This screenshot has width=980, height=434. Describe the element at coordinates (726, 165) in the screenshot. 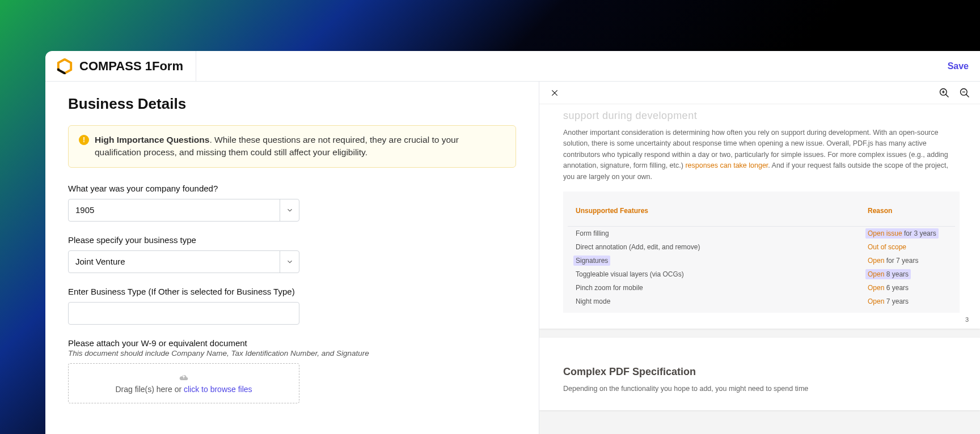

I see `doc-inline-link: responses can take longer` at that location.